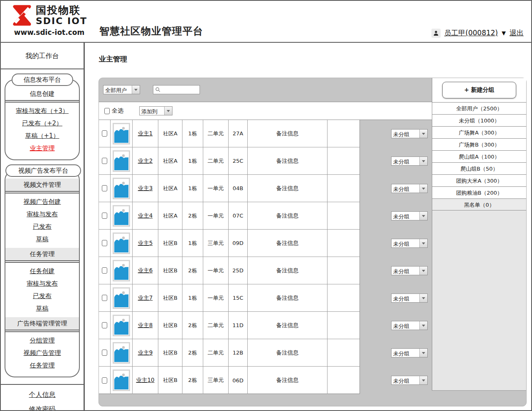  What do you see at coordinates (479, 90) in the screenshot?
I see `new-group-button: + 新建分组` at bounding box center [479, 90].